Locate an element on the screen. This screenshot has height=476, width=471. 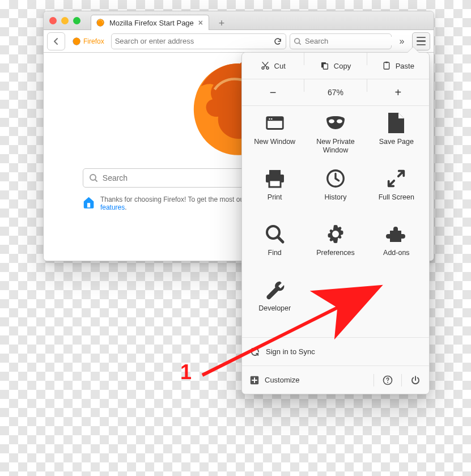
window-icon is located at coordinates (275, 123).